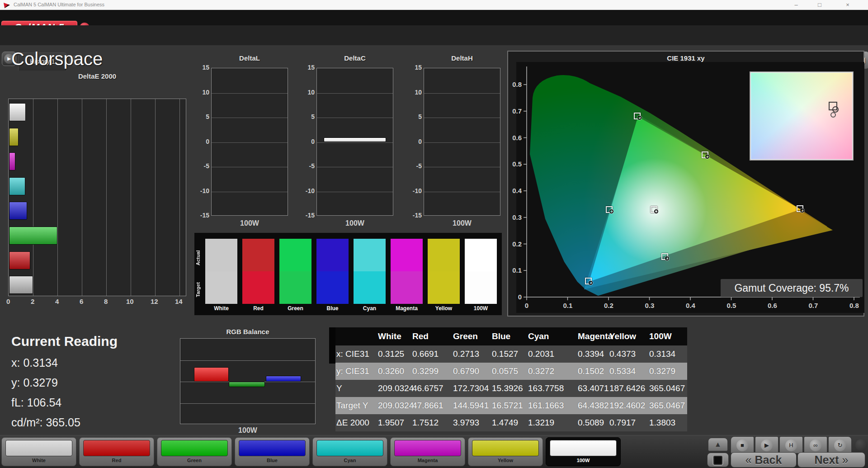  What do you see at coordinates (718, 460) in the screenshot?
I see `pattern-window-button` at bounding box center [718, 460].